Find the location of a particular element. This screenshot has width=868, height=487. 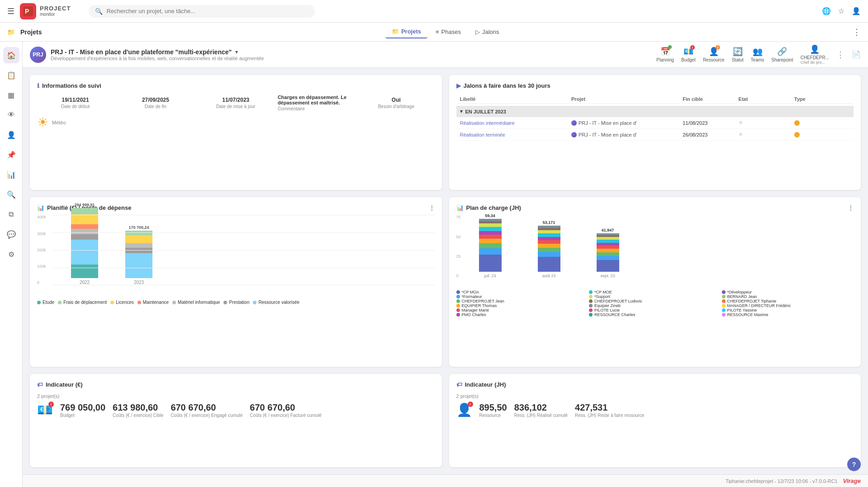

app-logo: P is located at coordinates (28, 11).